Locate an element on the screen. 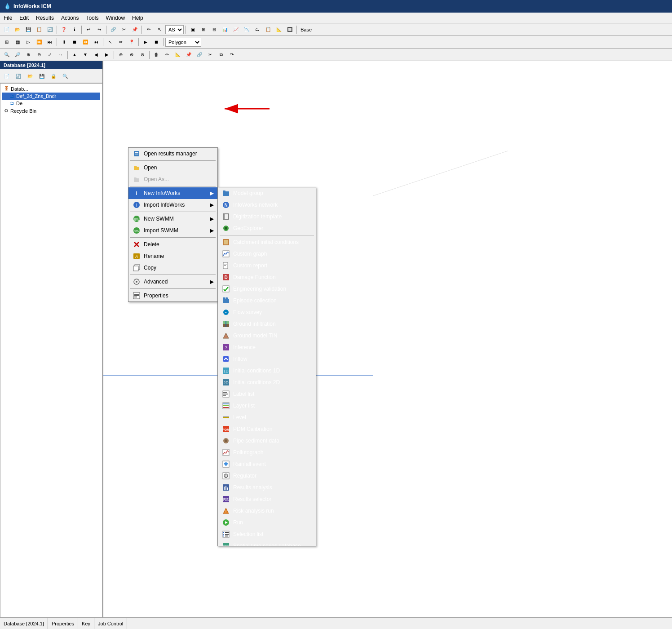  tb3-b8: ▼ is located at coordinates (85, 55).